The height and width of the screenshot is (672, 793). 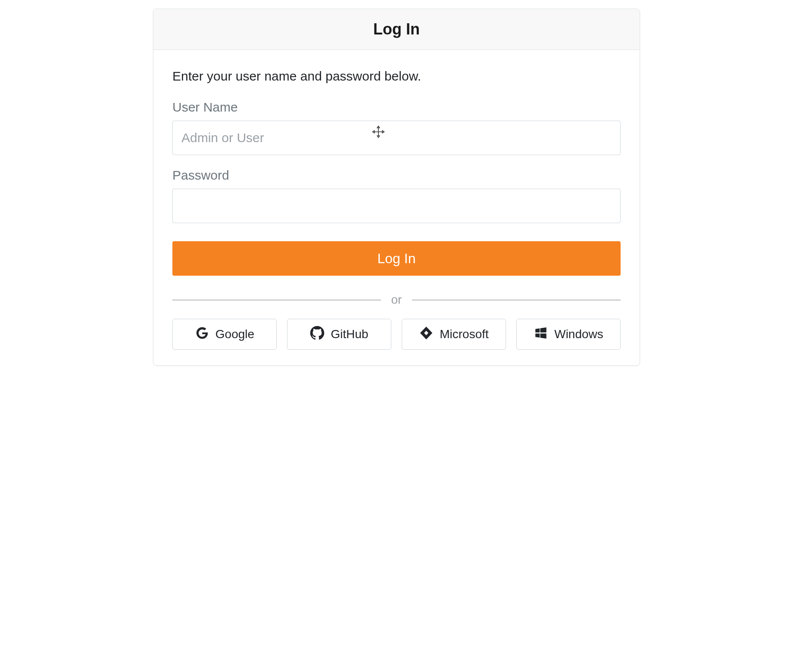 I want to click on password-label: Password, so click(x=396, y=175).